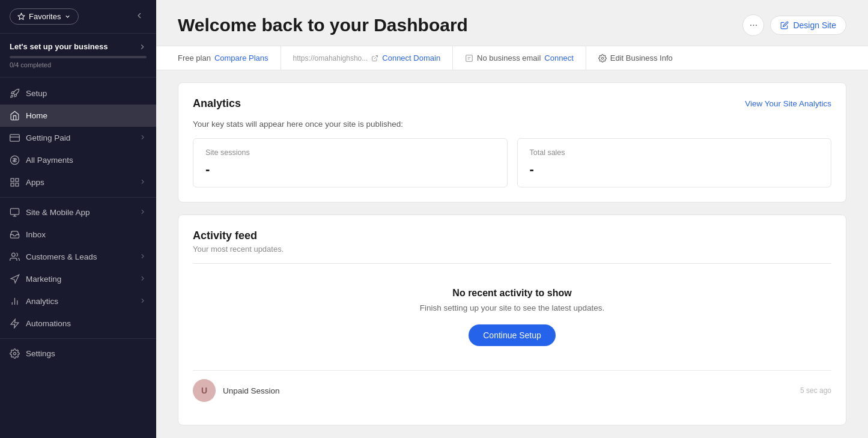 This screenshot has height=438, width=868. Describe the element at coordinates (14, 138) in the screenshot. I see `credit-card-icon` at that location.